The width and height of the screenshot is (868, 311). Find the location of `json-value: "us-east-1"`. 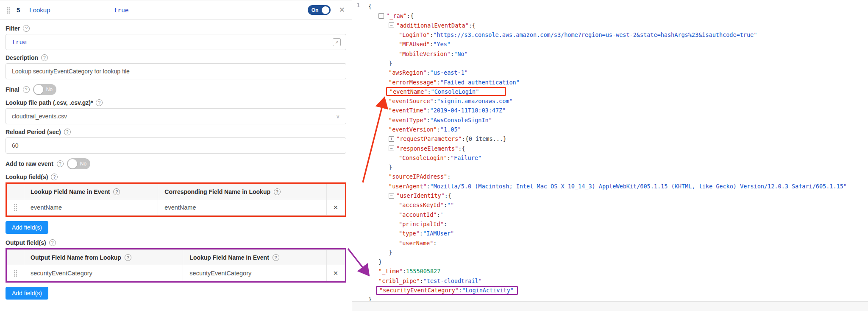

json-value: "us-east-1" is located at coordinates (449, 73).